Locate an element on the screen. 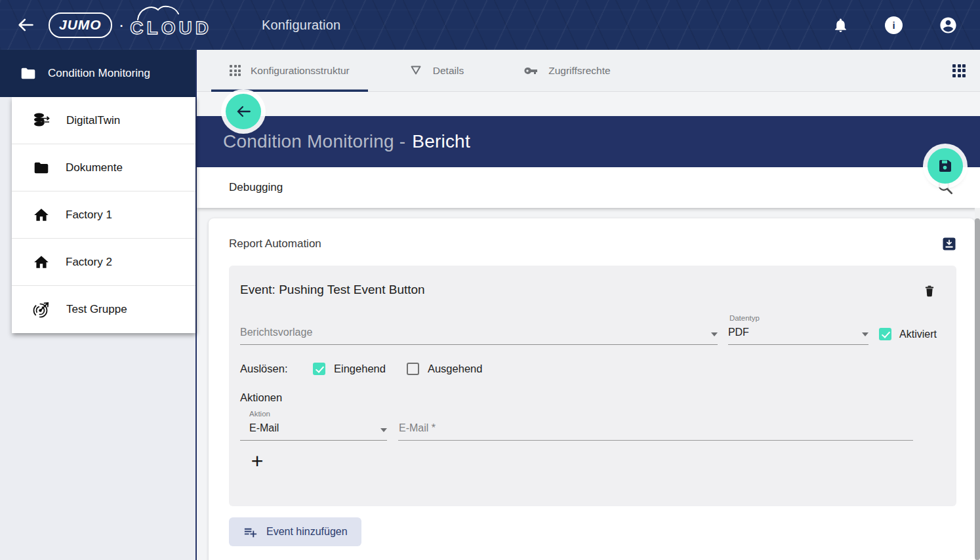  download-icon is located at coordinates (949, 244).